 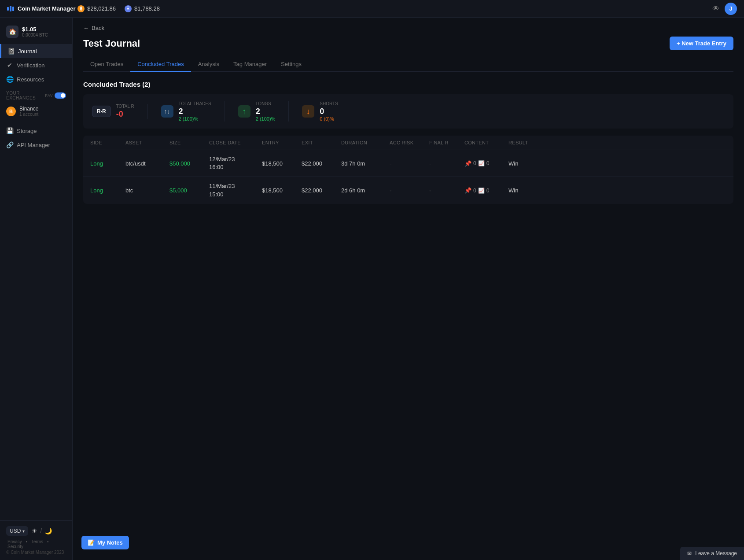 What do you see at coordinates (29, 111) in the screenshot?
I see `exchange-info: Binance 1 account` at bounding box center [29, 111].